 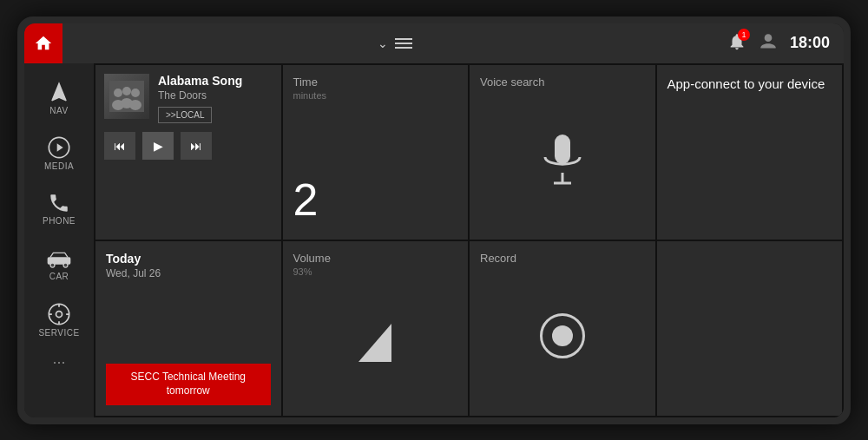 I want to click on record-cell: Record, so click(x=562, y=328).